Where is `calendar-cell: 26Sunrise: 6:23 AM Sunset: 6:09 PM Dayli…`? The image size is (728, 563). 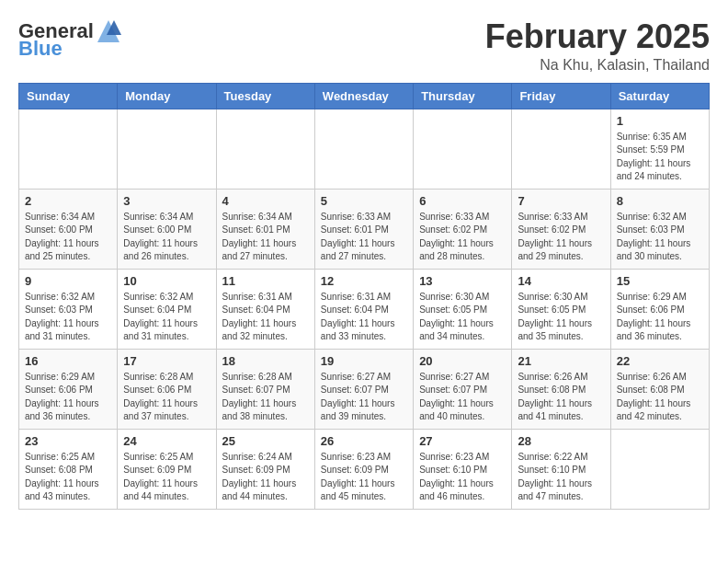
calendar-cell: 26Sunrise: 6:23 AM Sunset: 6:09 PM Dayli… is located at coordinates (364, 469).